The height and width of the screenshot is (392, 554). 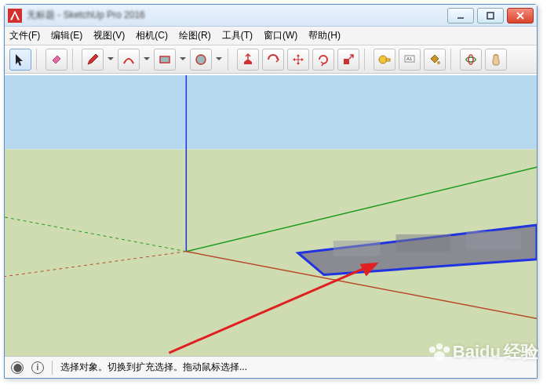 What do you see at coordinates (109, 36) in the screenshot?
I see `menu-view: 视图(V)` at bounding box center [109, 36].